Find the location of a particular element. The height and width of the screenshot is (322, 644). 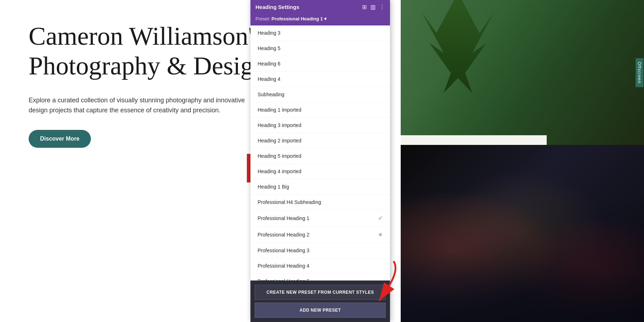

buildings is located at coordinates (522, 260).